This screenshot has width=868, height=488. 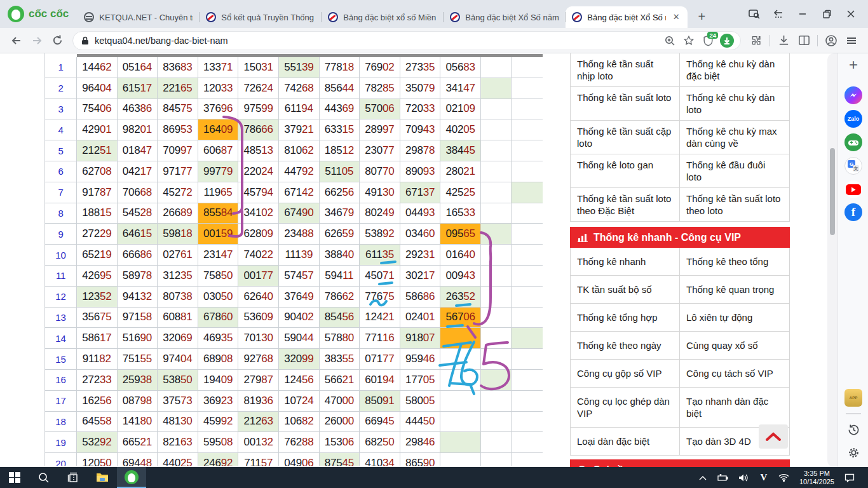 I want to click on lotto-cell: 65219, so click(x=97, y=255).